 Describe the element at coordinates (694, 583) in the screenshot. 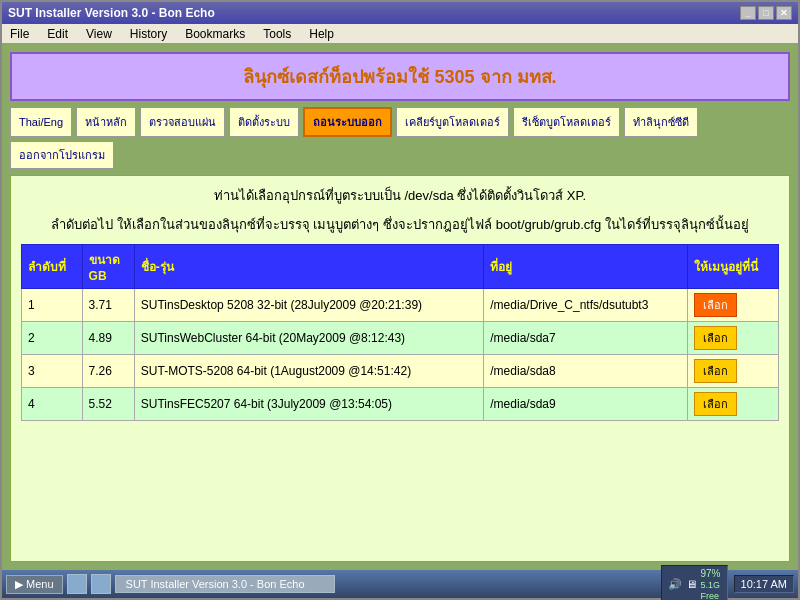

I see `sys-tray: 🔊 🖥 97%5.1GFree` at that location.